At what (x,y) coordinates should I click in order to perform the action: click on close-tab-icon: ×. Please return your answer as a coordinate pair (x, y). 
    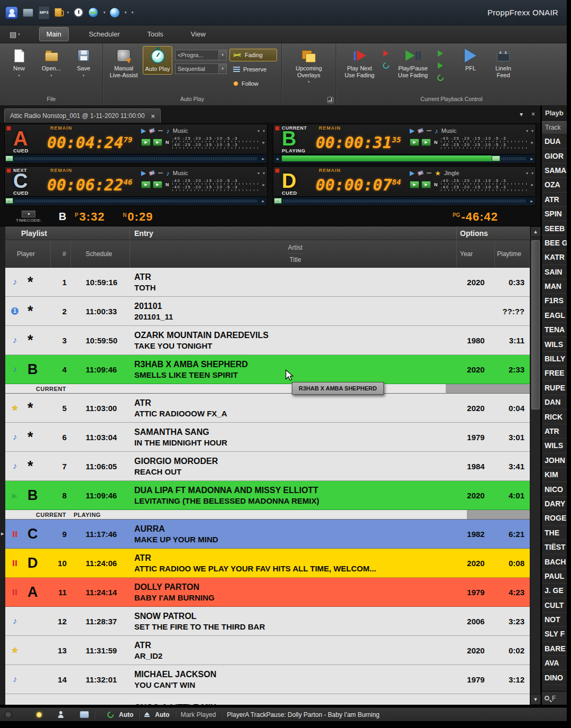
    Looking at the image, I should click on (153, 116).